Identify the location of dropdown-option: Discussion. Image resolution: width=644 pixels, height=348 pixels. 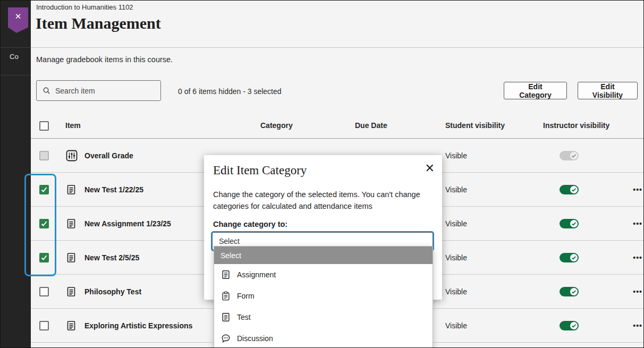
(323, 338).